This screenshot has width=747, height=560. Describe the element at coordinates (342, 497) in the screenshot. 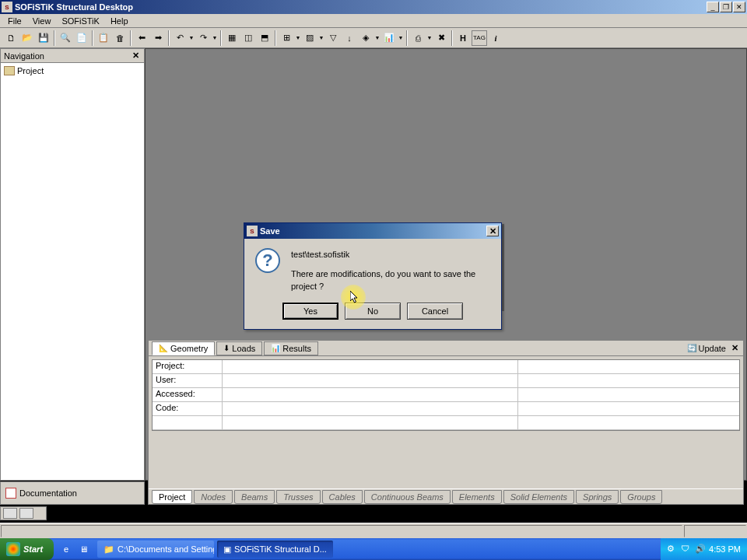

I see `tab-cables: Cables` at that location.